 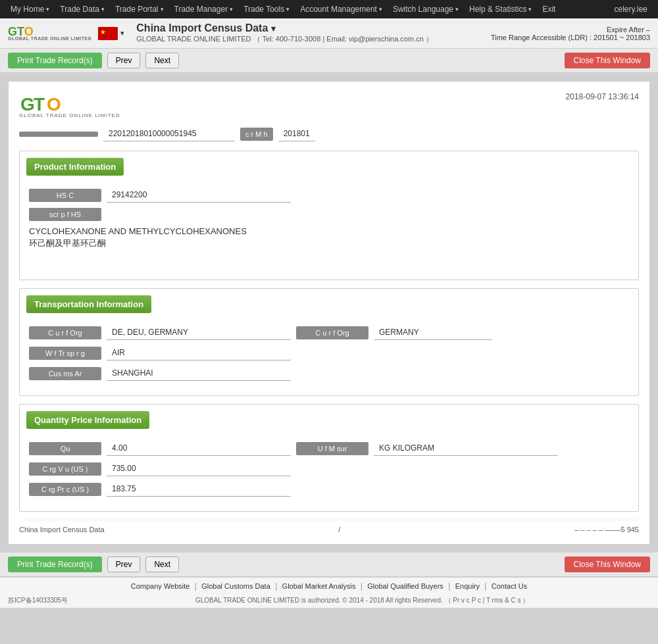 What do you see at coordinates (509, 586) in the screenshot?
I see `footer-contact: Contact Us` at bounding box center [509, 586].